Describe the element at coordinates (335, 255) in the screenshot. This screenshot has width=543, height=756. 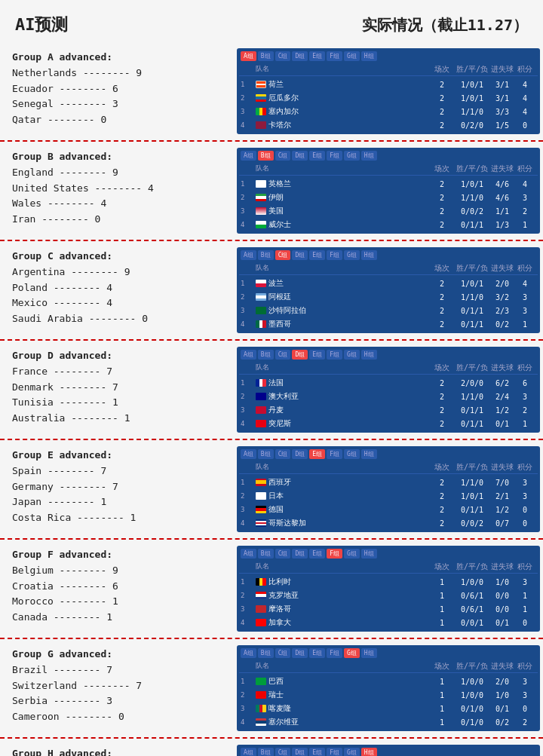
I see `tab-C-5: F组` at that location.